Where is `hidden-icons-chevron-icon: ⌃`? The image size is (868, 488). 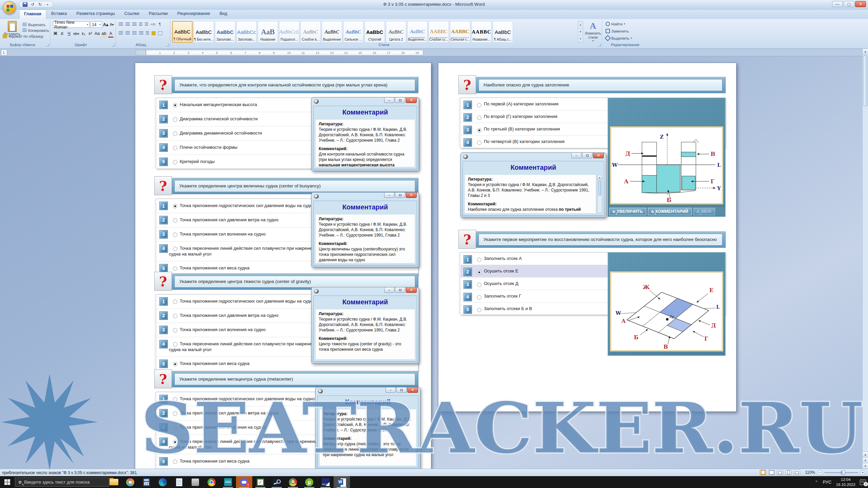 hidden-icons-chevron-icon: ⌃ is located at coordinates (816, 483).